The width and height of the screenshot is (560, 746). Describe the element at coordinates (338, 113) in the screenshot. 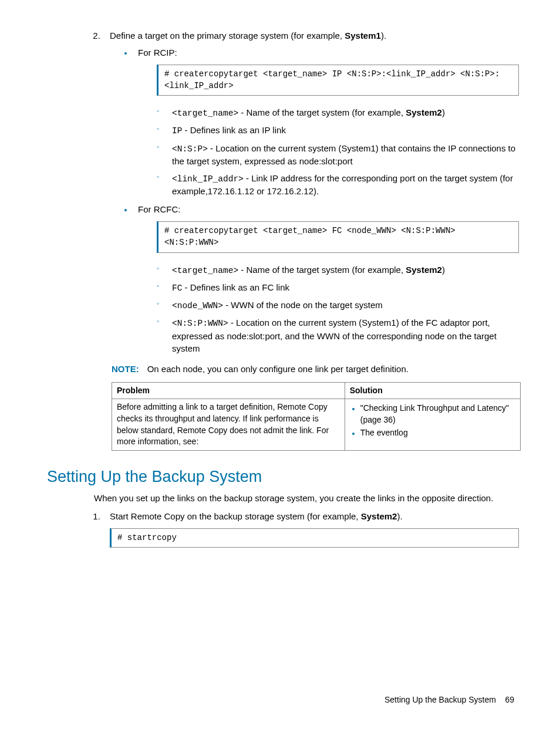

I see `rcip-item-target: <target_name> - Name of the target syste…` at that location.